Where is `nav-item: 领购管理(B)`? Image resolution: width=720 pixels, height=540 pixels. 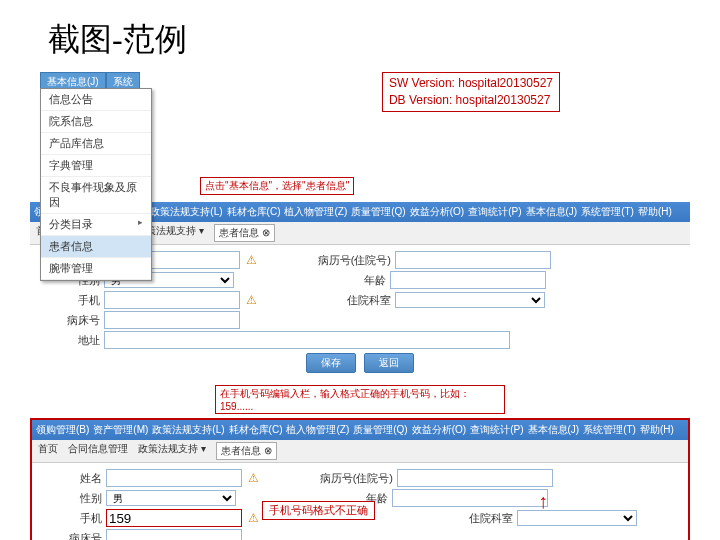
nav-item: 领购管理(B) is located at coordinates (62, 430).